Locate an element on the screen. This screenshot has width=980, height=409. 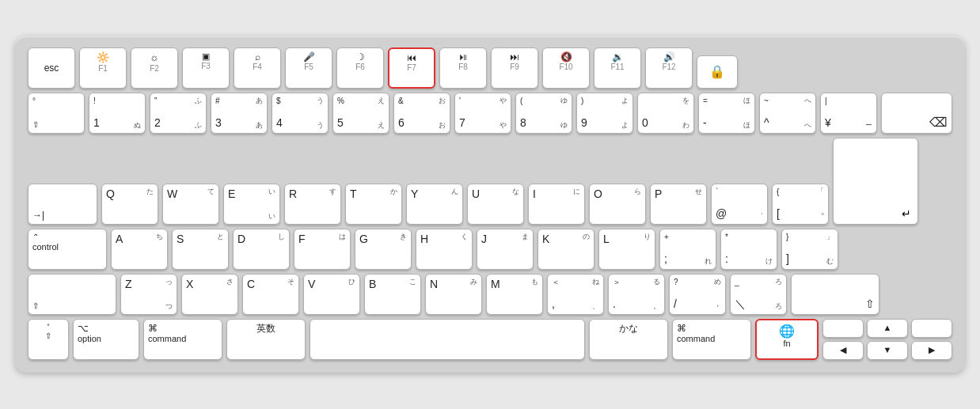
key-m: M も is located at coordinates (515, 294).